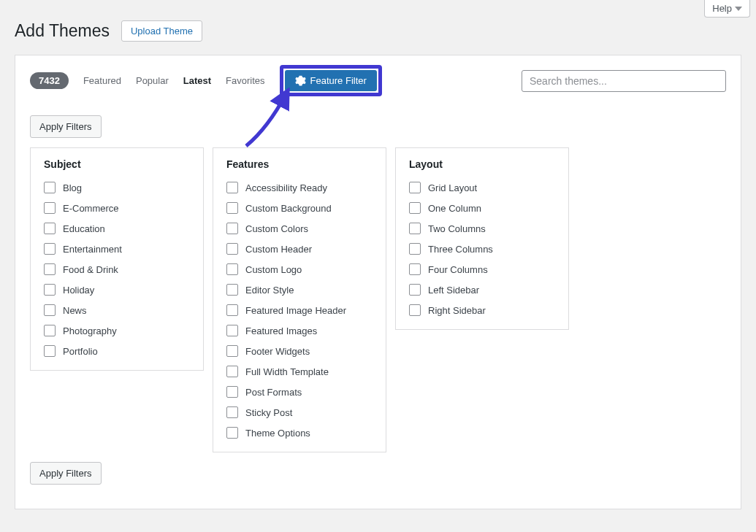 The width and height of the screenshot is (756, 532). I want to click on gear-icon, so click(301, 80).